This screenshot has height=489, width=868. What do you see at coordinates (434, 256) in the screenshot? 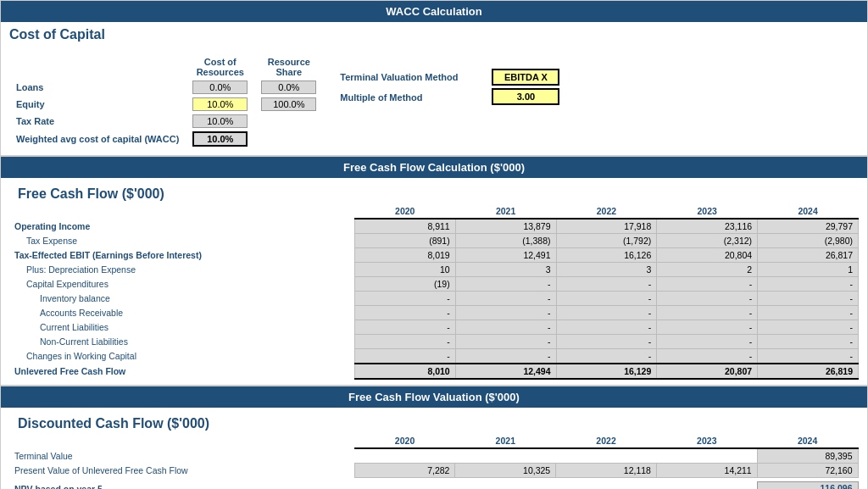
I see `table-row: Tax-Effected EBIT (Earnings Before Inter…` at bounding box center [434, 256].